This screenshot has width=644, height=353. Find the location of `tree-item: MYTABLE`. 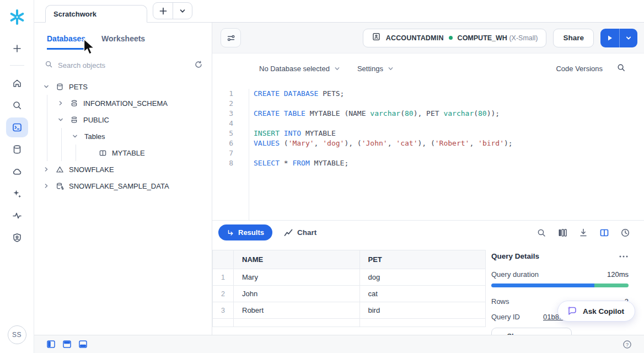

tree-item: MYTABLE is located at coordinates (123, 153).